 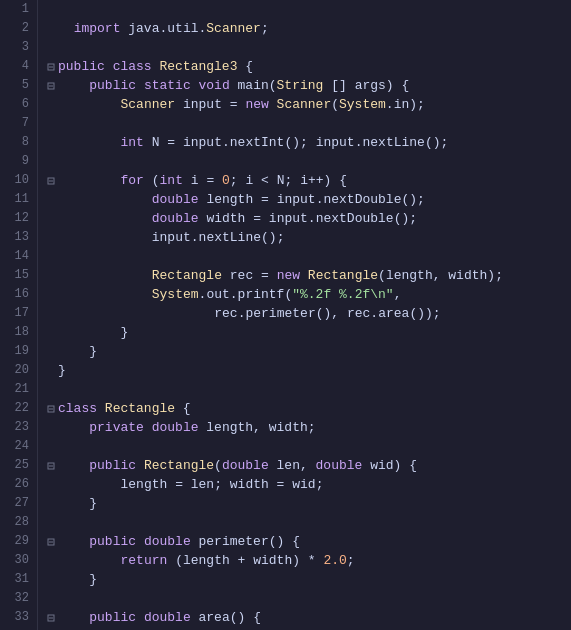 What do you see at coordinates (308, 218) in the screenshot?
I see `code-line: double width = input.nextDouble();` at bounding box center [308, 218].